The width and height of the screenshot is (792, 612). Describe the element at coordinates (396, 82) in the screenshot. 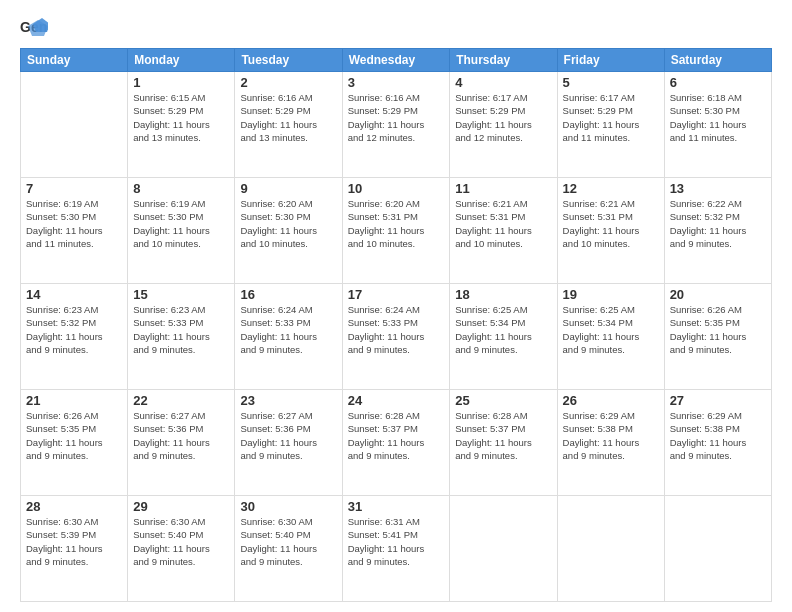

I see `day-number: 3` at that location.